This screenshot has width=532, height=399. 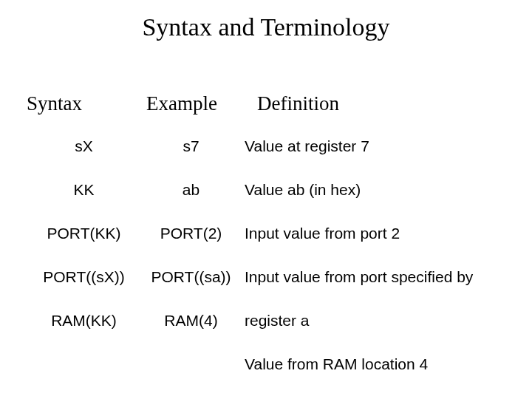 I want to click on cell-definition: Value at register 7, so click(x=380, y=146).